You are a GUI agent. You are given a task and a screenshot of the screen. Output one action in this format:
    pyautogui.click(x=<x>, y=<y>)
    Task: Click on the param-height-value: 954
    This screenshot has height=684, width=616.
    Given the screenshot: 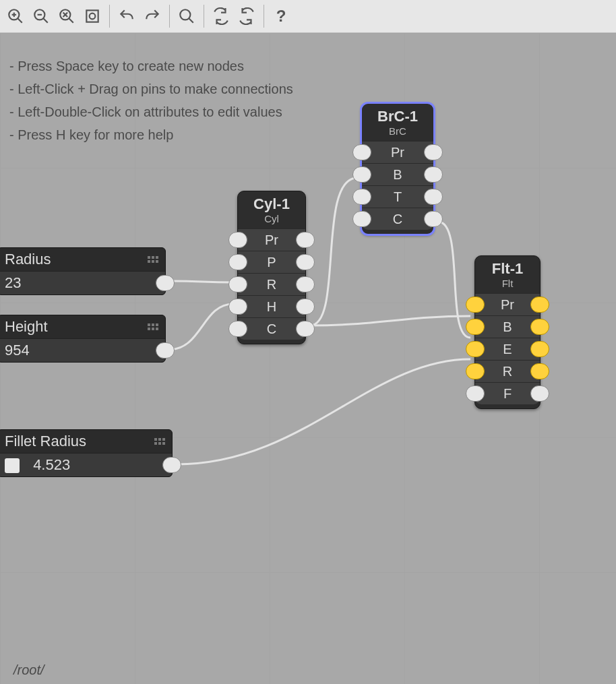 What is the action you would take?
    pyautogui.click(x=82, y=350)
    